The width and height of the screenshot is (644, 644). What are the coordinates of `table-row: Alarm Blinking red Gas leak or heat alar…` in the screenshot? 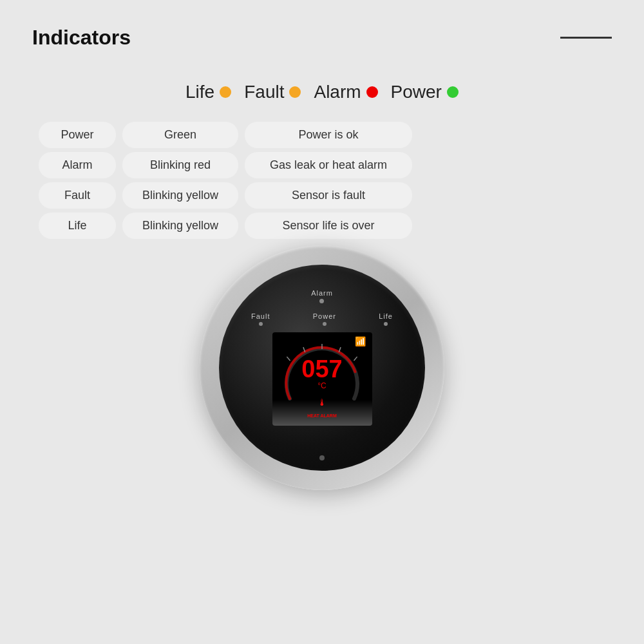 It's located at (322, 165).